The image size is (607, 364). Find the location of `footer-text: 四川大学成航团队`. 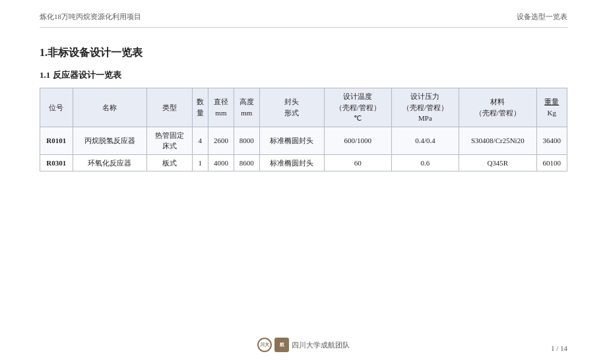

footer-text: 四川大学成航团队 is located at coordinates (321, 346).